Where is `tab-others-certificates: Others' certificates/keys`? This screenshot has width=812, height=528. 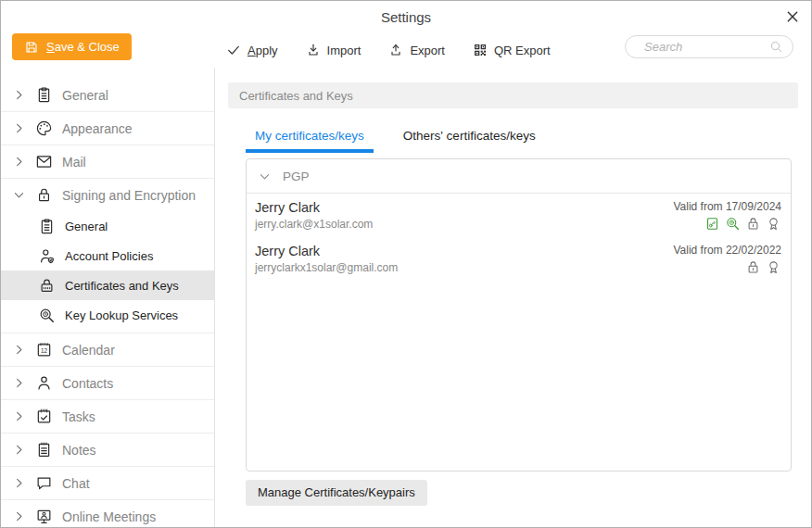
tab-others-certificates: Others' certificates/keys is located at coordinates (469, 141).